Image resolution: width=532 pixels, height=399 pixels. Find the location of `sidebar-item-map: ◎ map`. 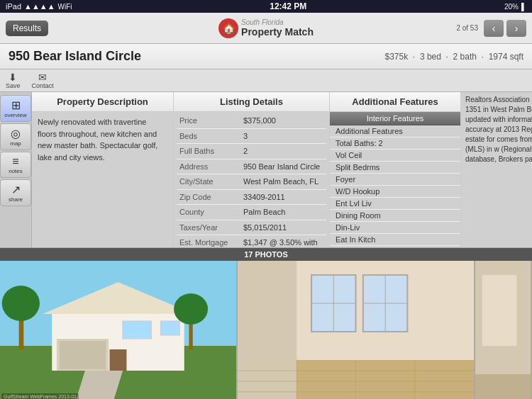

sidebar-item-map: ◎ map is located at coordinates (16, 137).